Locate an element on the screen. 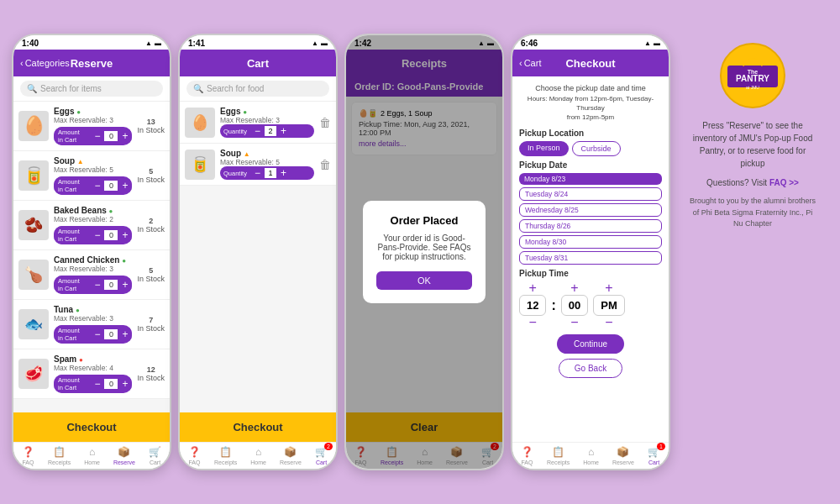 The width and height of the screenshot is (840, 504). cart-list-item: 🥫 Soup ▲ Max Reservable: 5 Quantity − 1 … is located at coordinates (258, 165).